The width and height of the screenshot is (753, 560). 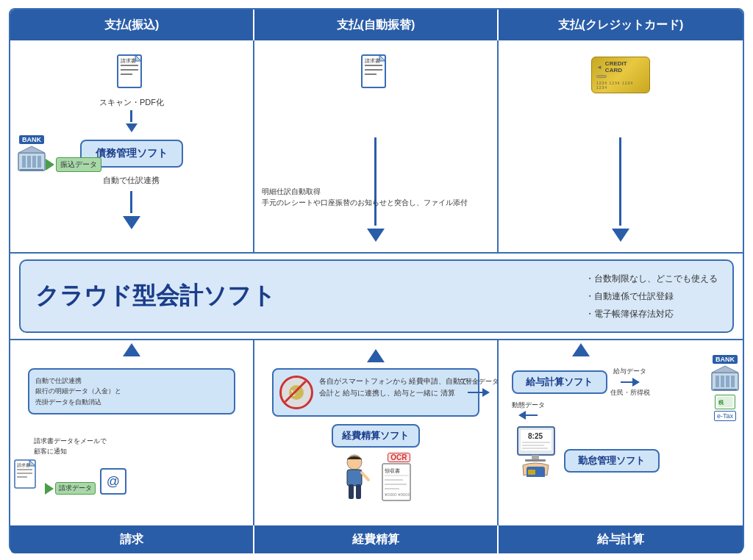 I want to click on cloud-features: ・台数制限なし、どこでも使える ・自動連係で仕訳登録 ・電子帳簿保存法対応, so click(x=652, y=296).